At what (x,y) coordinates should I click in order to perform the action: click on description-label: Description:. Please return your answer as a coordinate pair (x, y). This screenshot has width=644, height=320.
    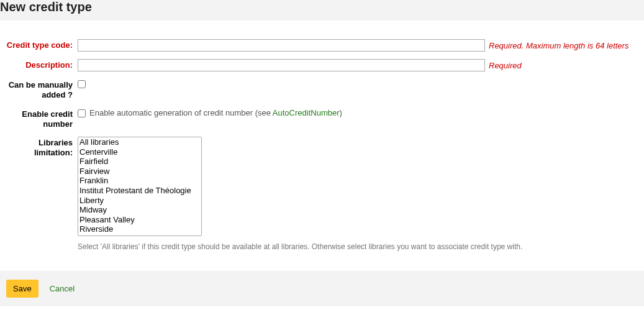
    Looking at the image, I should click on (39, 65).